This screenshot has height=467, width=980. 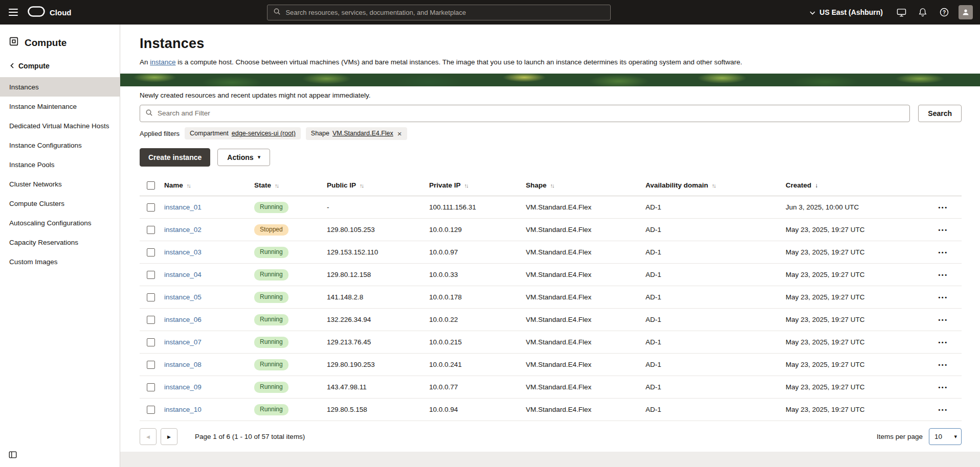 I want to click on table-row: instance_09 Running 143.47.98.11 10.0.0.…, so click(x=550, y=387).